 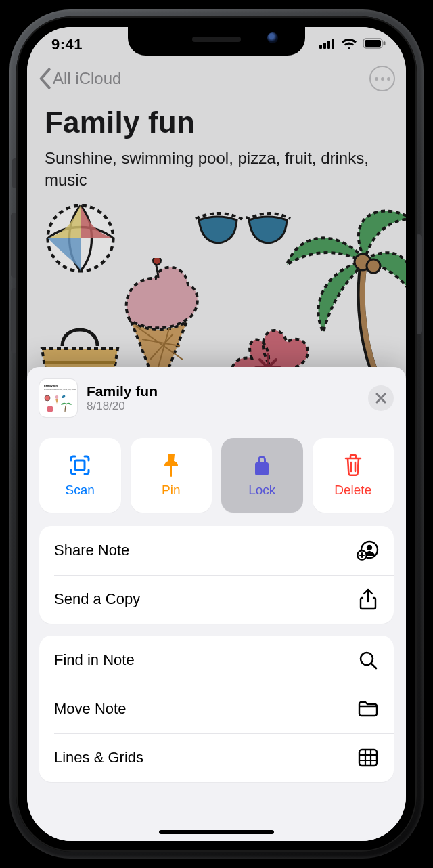 What do you see at coordinates (58, 398) in the screenshot?
I see `note-thumbnail: Family fun Sunshine, swimming pool, pizz…` at bounding box center [58, 398].